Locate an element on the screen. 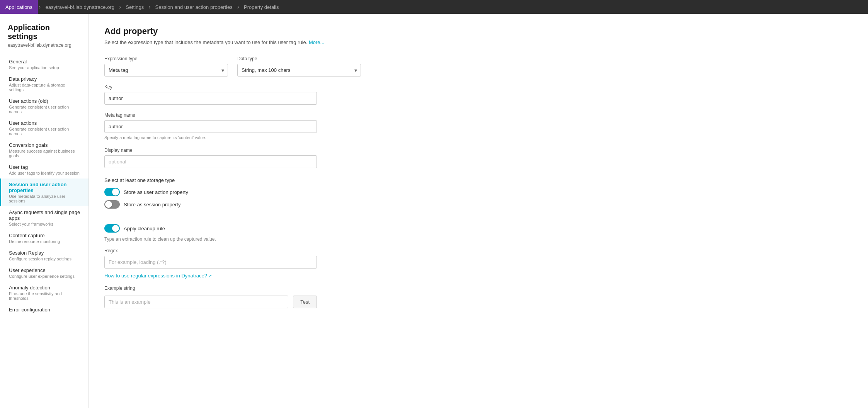 The height and width of the screenshot is (408, 868). sidebar-item-content-capture: Content capture Define resource monitori… is located at coordinates (44, 238).